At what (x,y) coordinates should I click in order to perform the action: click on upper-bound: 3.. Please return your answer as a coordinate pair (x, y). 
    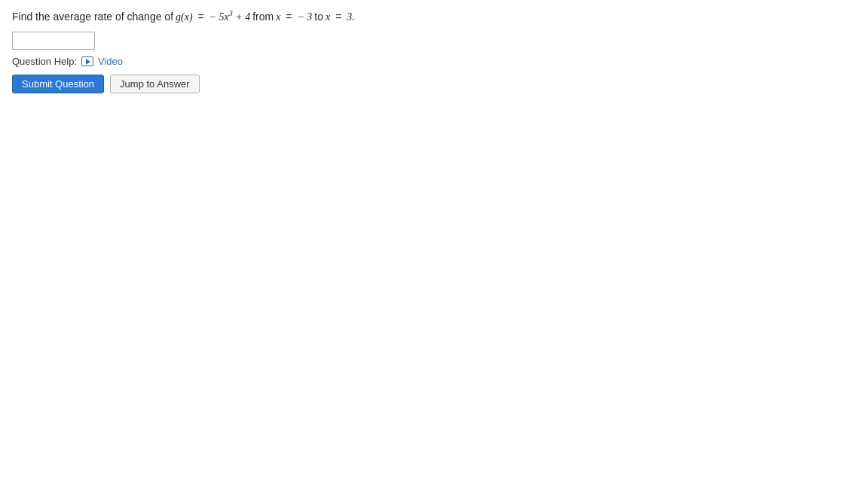
    Looking at the image, I should click on (351, 17).